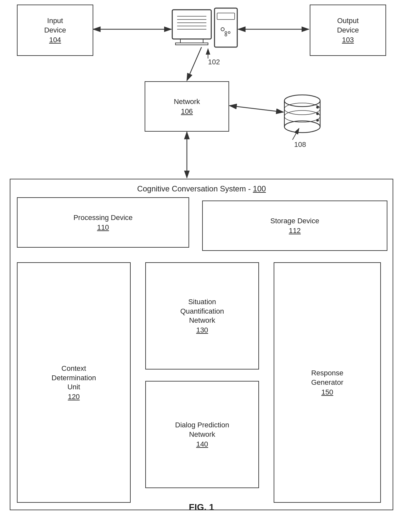  I want to click on context-number: 120, so click(74, 397).